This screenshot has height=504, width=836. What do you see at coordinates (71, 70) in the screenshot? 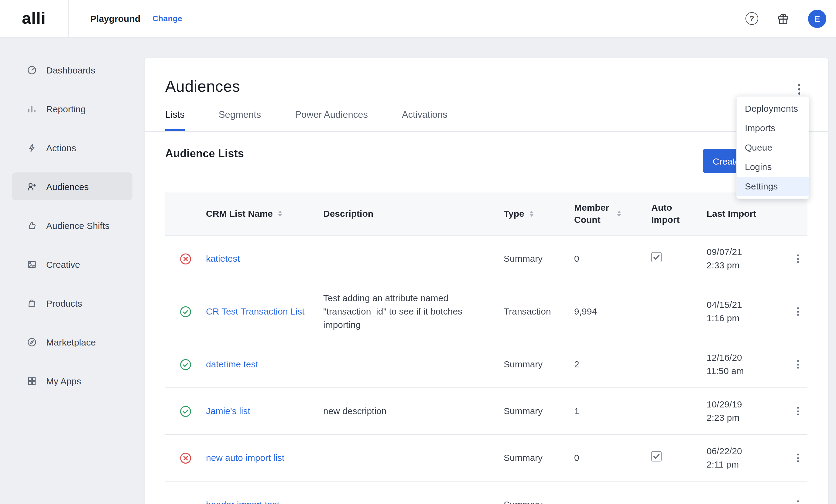
I see `sidebar-item-label: Dashboards` at bounding box center [71, 70].